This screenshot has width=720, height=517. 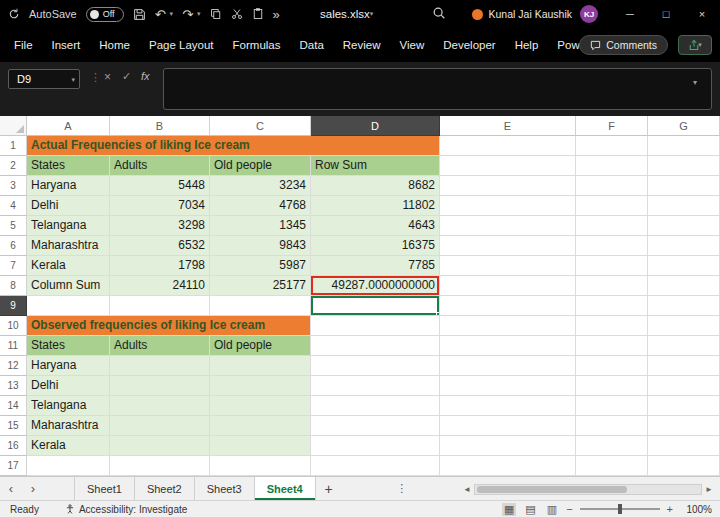 I want to click on cell-e6, so click(x=508, y=246).